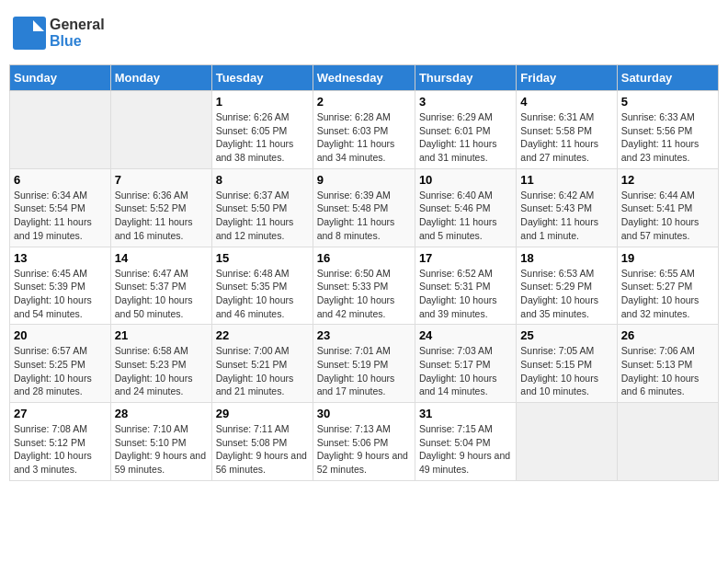 The width and height of the screenshot is (728, 563). I want to click on calendar-cell: 19Sunrise: 6:55 AMSunset: 5:27 PMDayligh…, so click(667, 285).